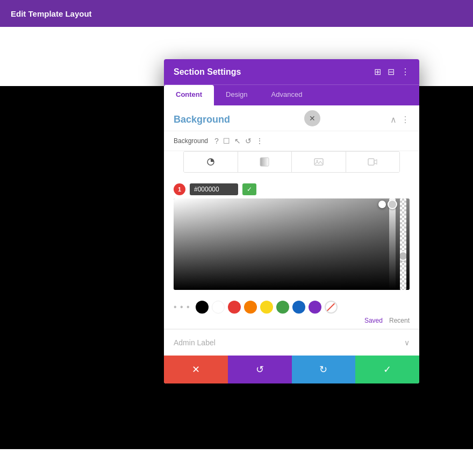 This screenshot has height=476, width=473. I want to click on tab-design: Design, so click(236, 95).